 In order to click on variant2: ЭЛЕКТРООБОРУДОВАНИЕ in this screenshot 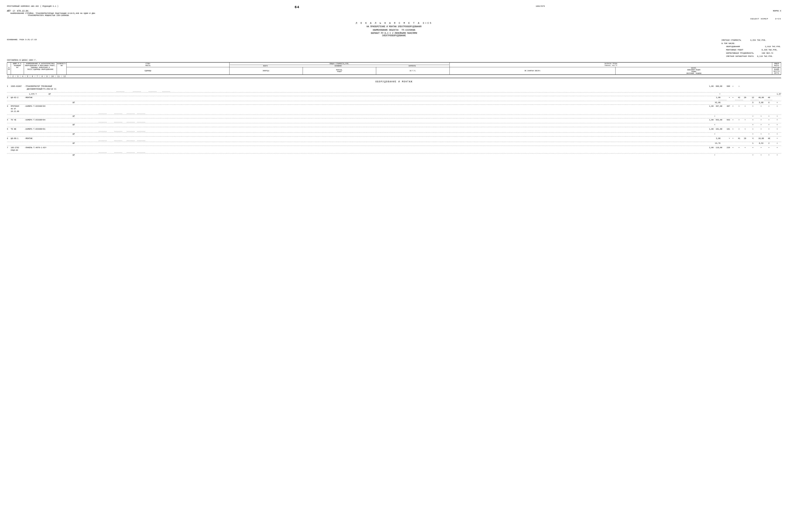, I will do `click(394, 36)`.